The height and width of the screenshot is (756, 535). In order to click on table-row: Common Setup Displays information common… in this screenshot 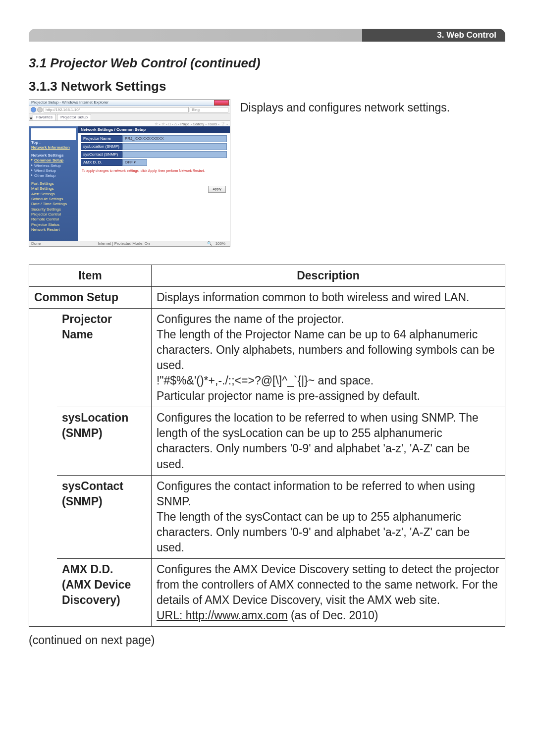, I will do `click(268, 298)`.